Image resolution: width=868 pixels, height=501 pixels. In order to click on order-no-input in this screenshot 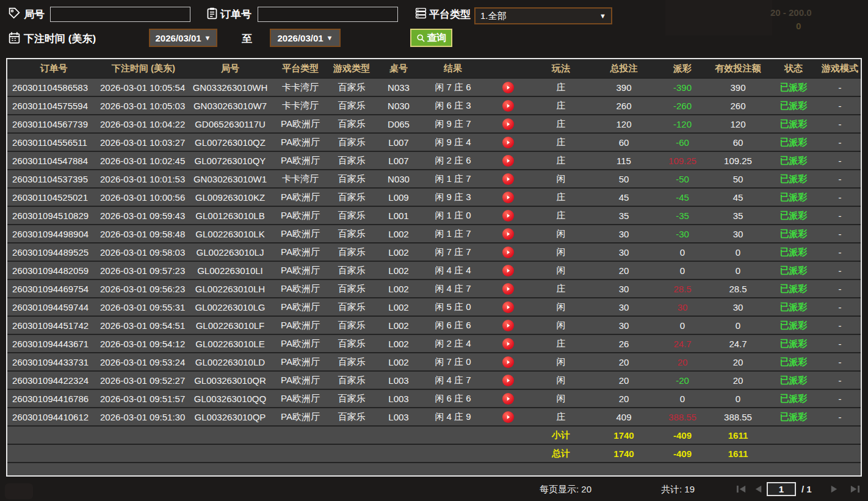, I will do `click(328, 15)`.